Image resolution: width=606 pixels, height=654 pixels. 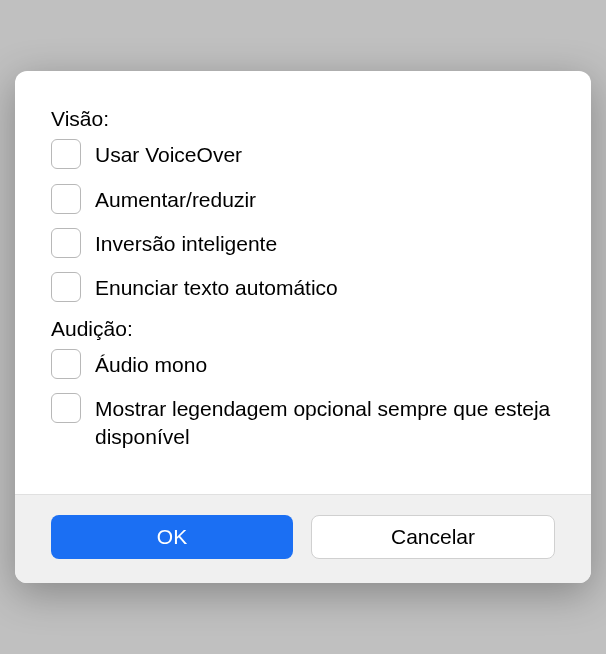 What do you see at coordinates (216, 287) in the screenshot?
I see `checkbox-label: Enunciar texto automático` at bounding box center [216, 287].